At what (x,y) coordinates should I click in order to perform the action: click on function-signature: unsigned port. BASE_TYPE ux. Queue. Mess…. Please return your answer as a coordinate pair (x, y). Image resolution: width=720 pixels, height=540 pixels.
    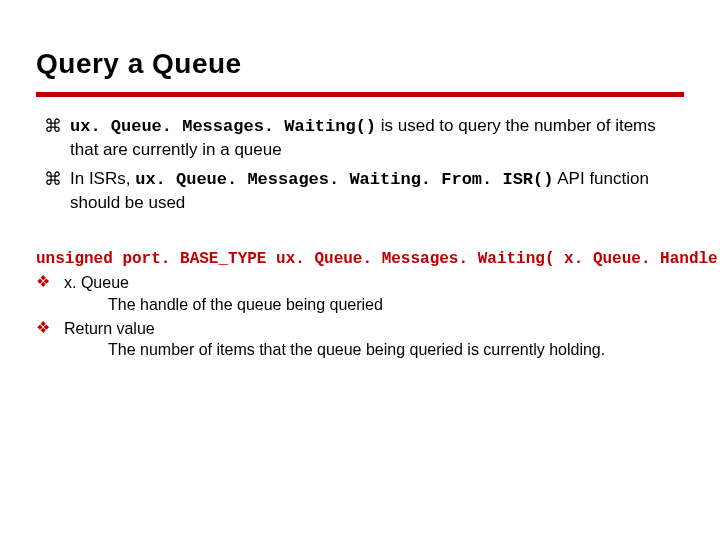
    Looking at the image, I should click on (360, 260).